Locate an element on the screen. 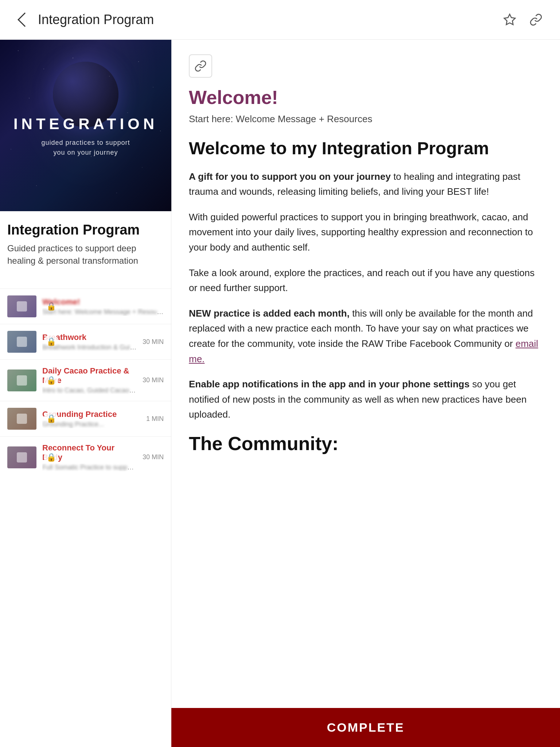 Image resolution: width=560 pixels, height=747 pixels. lock-icon-reconnect: 🔒 is located at coordinates (51, 457).